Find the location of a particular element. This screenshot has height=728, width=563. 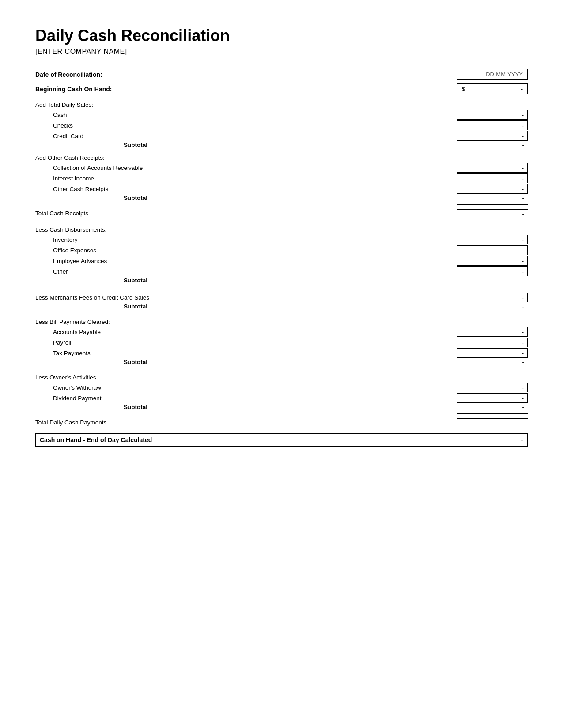

page-title: Daily Cash Reconciliation is located at coordinates (282, 36).